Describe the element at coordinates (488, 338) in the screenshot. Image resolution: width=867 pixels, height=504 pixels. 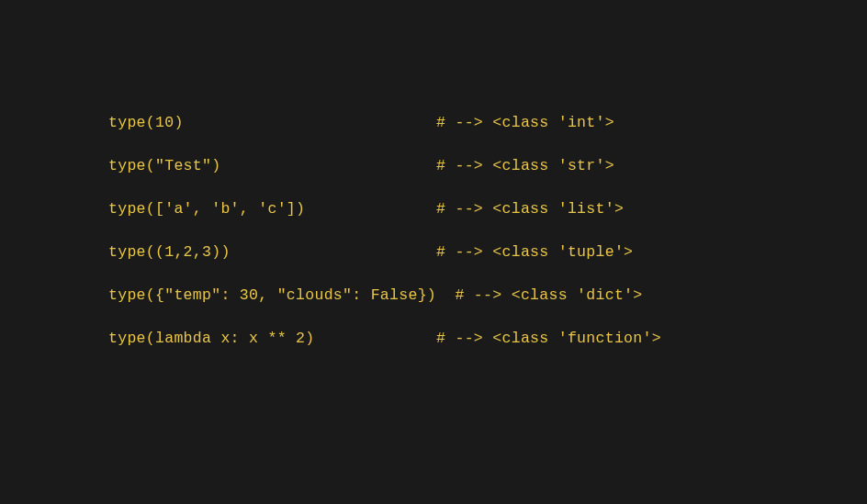
I see `code-line: type(lambda x: x ** 2) # --> <class 'fun…` at that location.